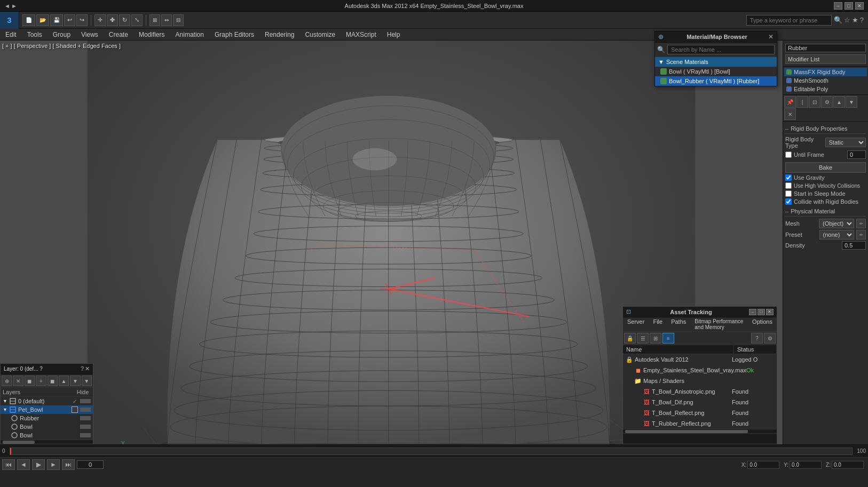 The height and width of the screenshot is (487, 868). I want to click on menu-graph-editors: Graph Editors, so click(234, 35).